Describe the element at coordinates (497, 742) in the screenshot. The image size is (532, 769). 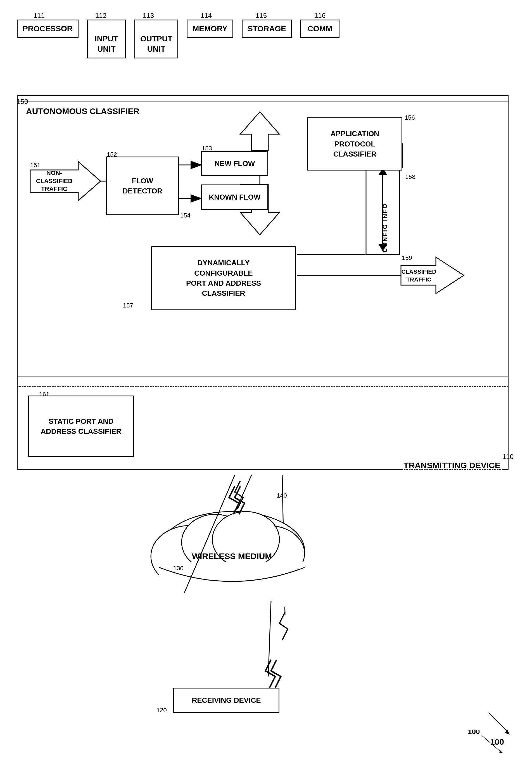
I see `fig-number: 100` at that location.